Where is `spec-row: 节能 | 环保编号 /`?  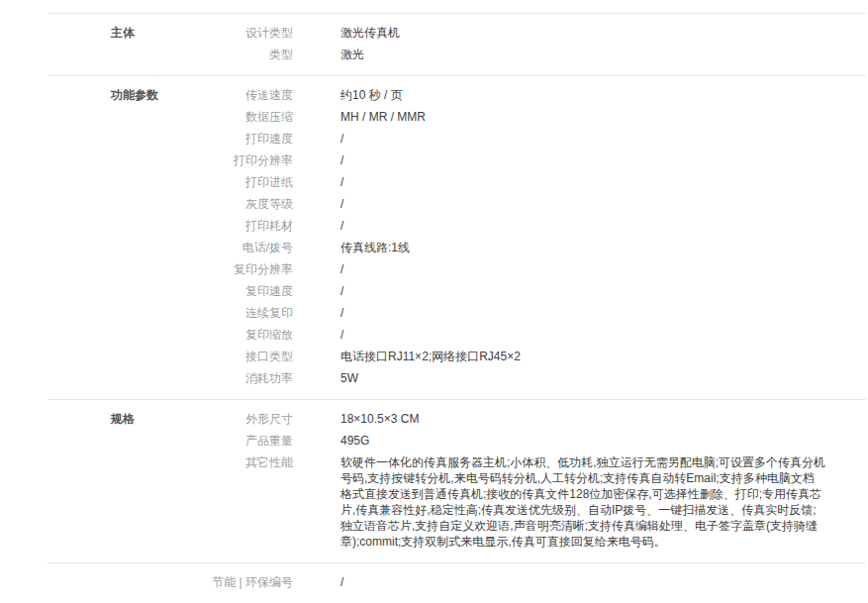 spec-row: 节能 | 环保编号 / is located at coordinates (530, 582).